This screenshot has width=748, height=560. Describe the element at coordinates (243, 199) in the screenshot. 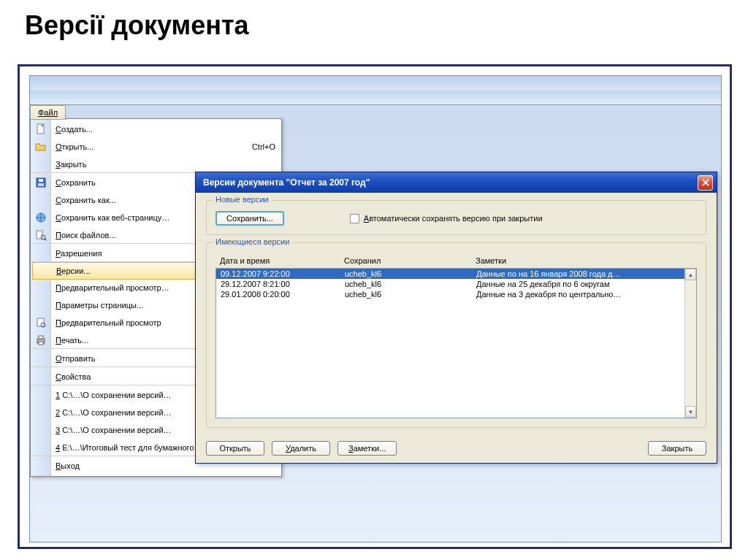

I see `new-versions-legend: Новые версии` at that location.